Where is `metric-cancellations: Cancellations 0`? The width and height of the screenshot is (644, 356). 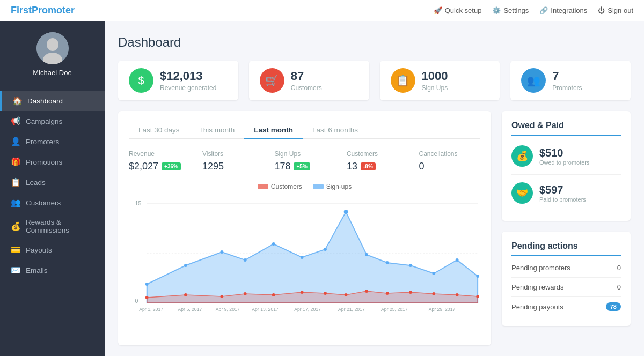
metric-cancellations: Cancellations 0 is located at coordinates (444, 161).